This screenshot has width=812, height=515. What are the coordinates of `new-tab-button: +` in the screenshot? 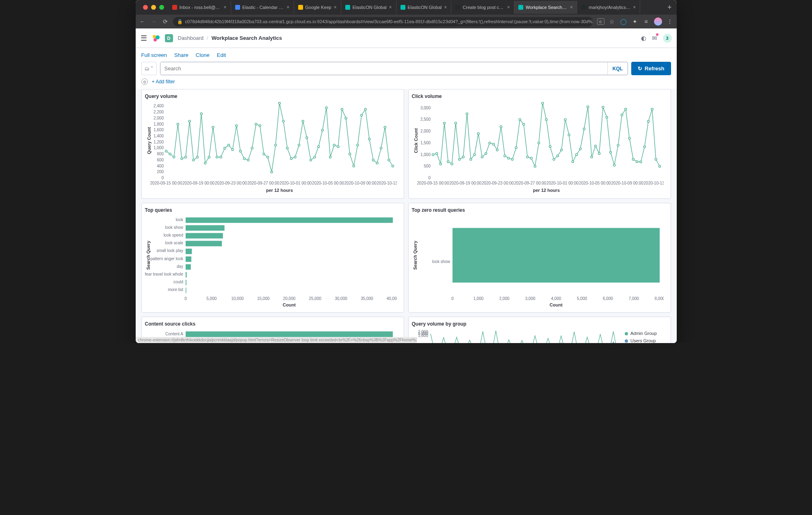 It's located at (669, 7).